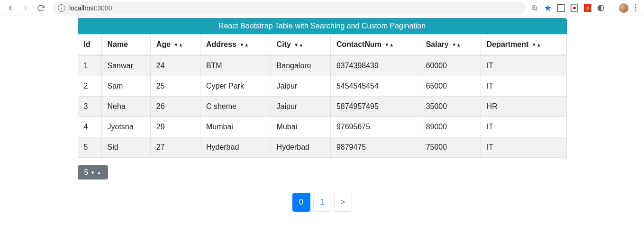 Image resolution: width=644 pixels, height=242 pixels. What do you see at coordinates (585, 8) in the screenshot?
I see `toolbar-right: ★ ⚡` at bounding box center [585, 8].